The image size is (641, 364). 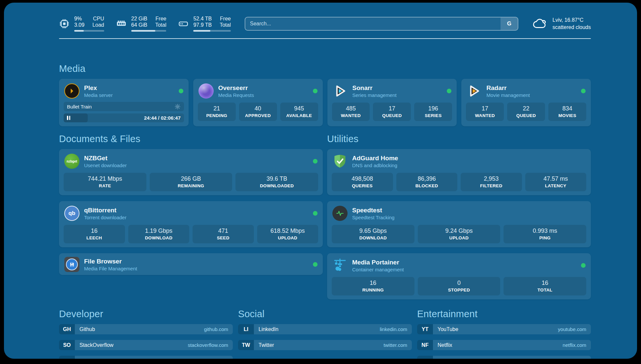 I want to click on stat-value: 16, so click(x=94, y=231).